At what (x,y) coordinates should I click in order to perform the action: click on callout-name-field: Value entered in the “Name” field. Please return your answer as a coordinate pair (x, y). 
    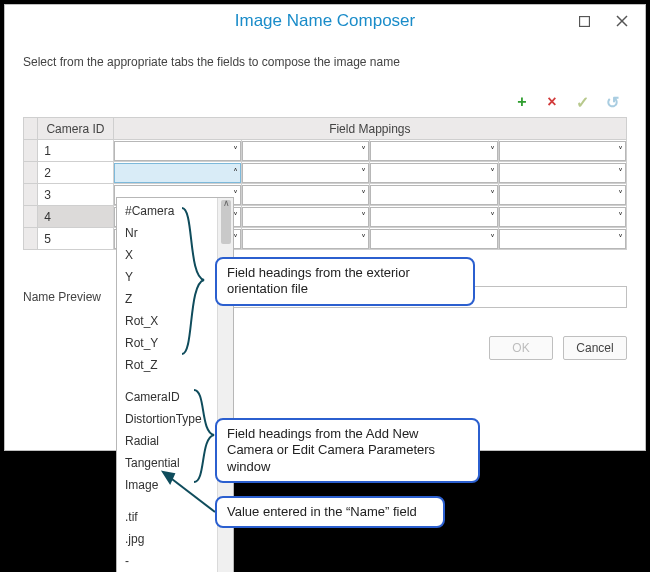
    Looking at the image, I should click on (330, 512).